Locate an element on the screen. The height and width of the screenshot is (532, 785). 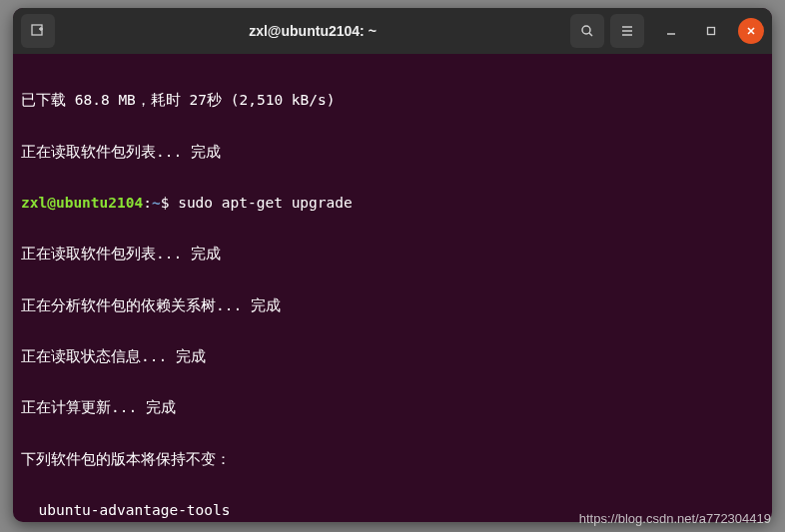
search-icon is located at coordinates (587, 31).